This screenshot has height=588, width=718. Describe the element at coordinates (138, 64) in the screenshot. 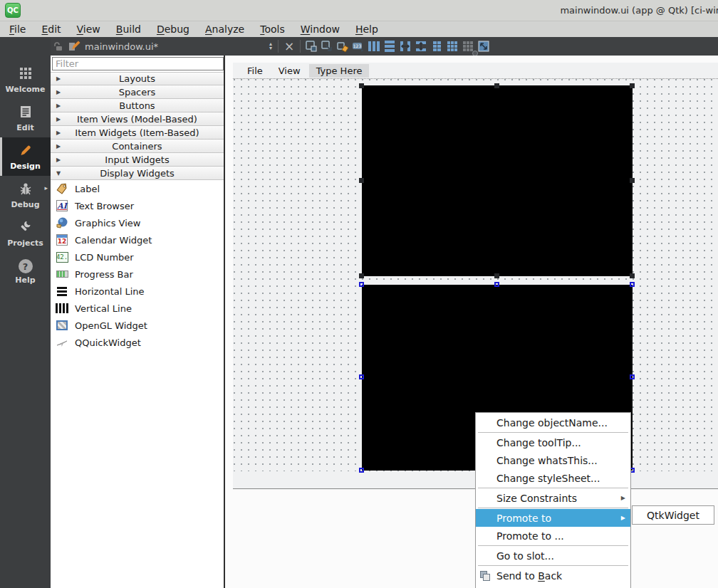

I see `filter-input` at that location.